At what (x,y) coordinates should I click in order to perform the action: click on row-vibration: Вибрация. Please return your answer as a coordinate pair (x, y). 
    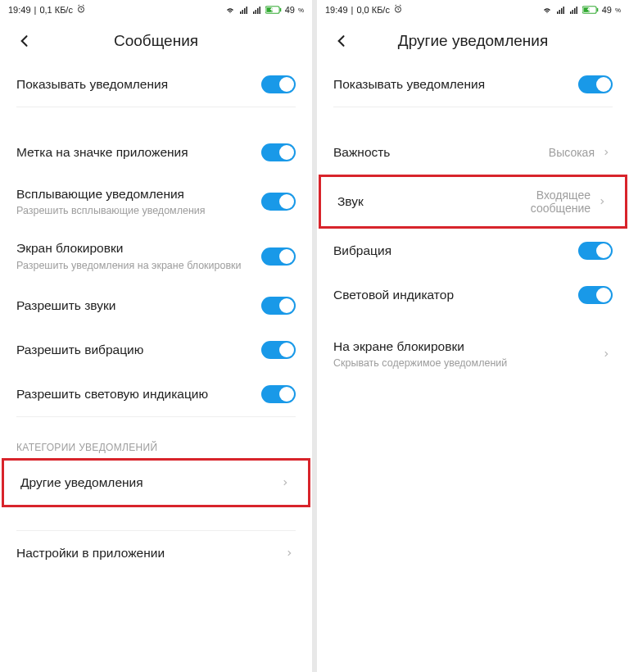
    Looking at the image, I should click on (473, 251).